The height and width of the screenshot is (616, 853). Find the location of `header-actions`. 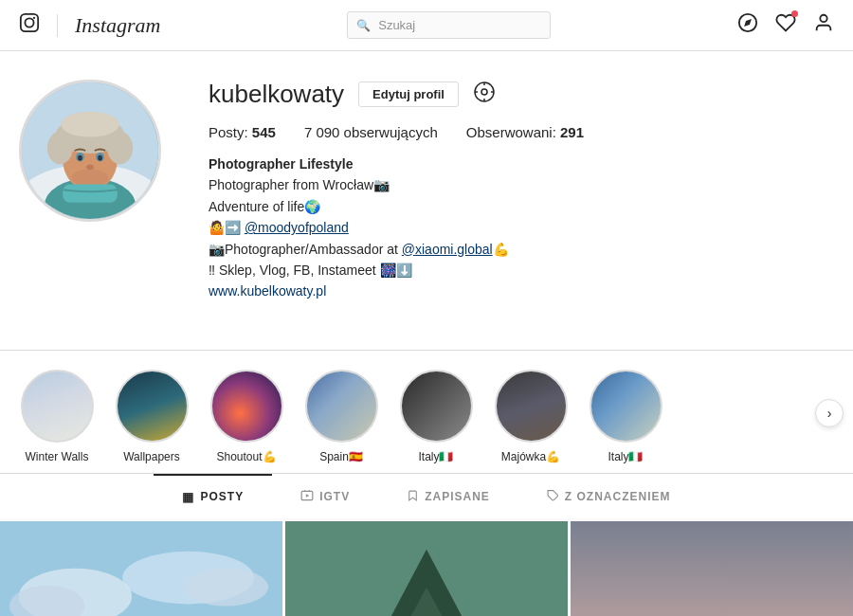

header-actions is located at coordinates (786, 25).